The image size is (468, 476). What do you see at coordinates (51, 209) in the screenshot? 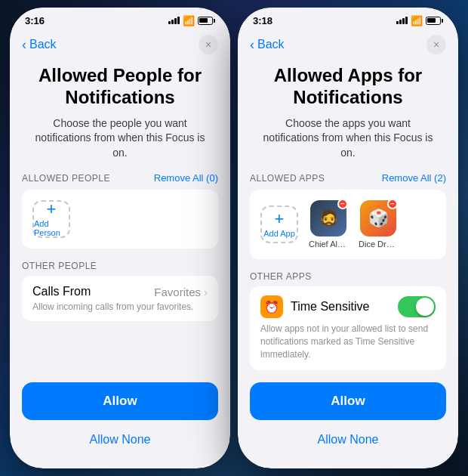
I see `plus-icon-1: +` at bounding box center [51, 209].